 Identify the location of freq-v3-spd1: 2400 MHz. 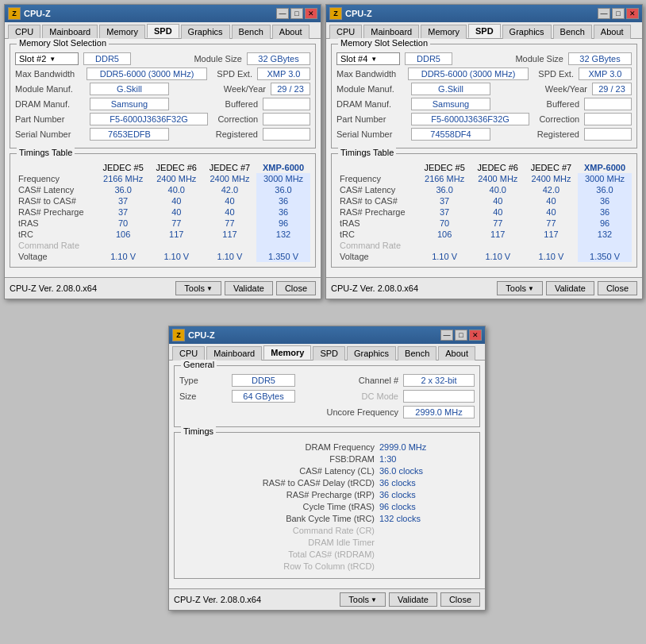
(230, 179).